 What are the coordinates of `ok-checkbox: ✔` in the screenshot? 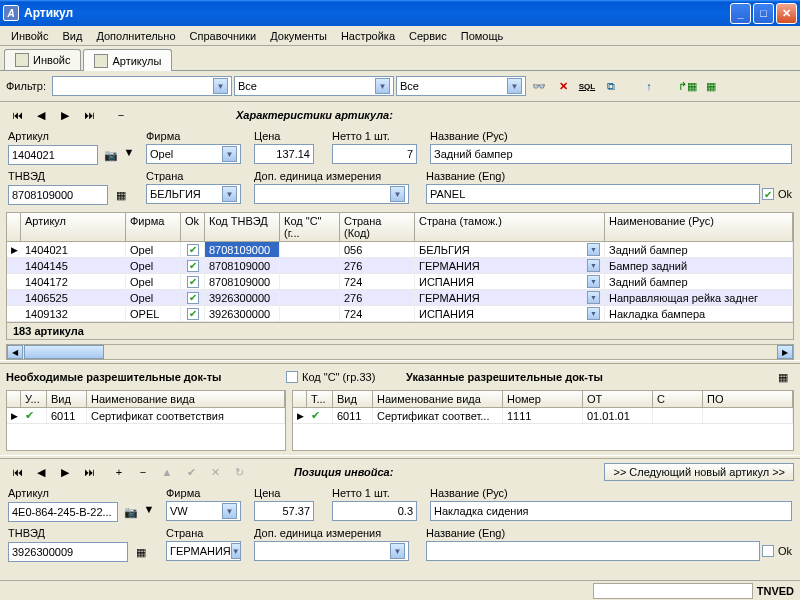 It's located at (768, 194).